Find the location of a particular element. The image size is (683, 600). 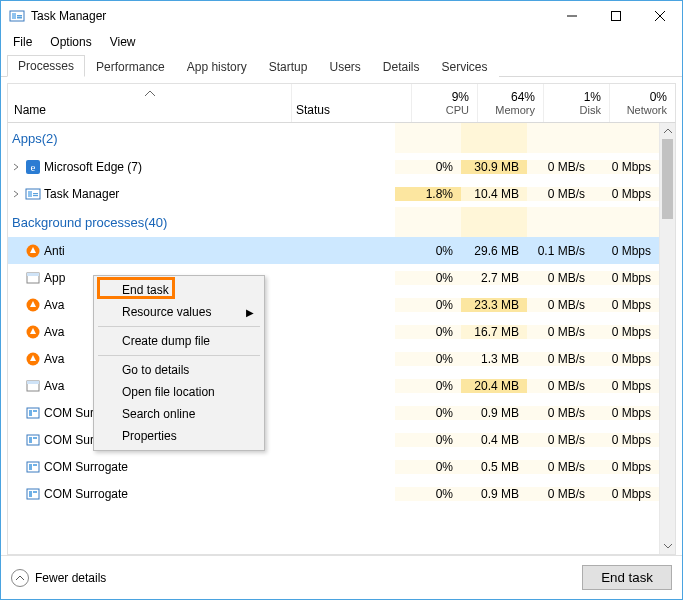

scroll-down-icon is located at coordinates (668, 546).